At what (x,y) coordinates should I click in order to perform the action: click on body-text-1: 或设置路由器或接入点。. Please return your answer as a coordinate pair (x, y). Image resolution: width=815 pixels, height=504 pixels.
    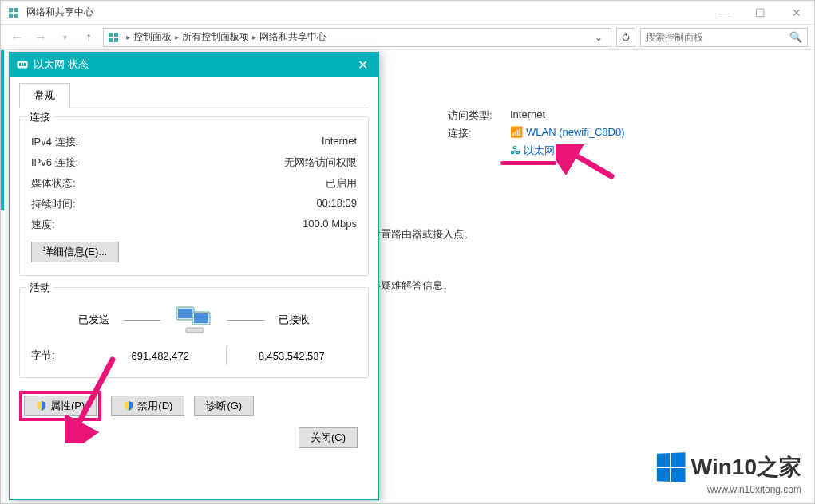
    Looking at the image, I should click on (493, 234).